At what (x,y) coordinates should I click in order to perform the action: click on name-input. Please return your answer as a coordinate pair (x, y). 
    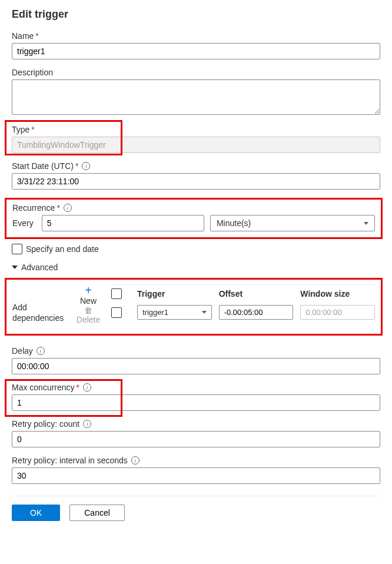
    Looking at the image, I should click on (196, 51).